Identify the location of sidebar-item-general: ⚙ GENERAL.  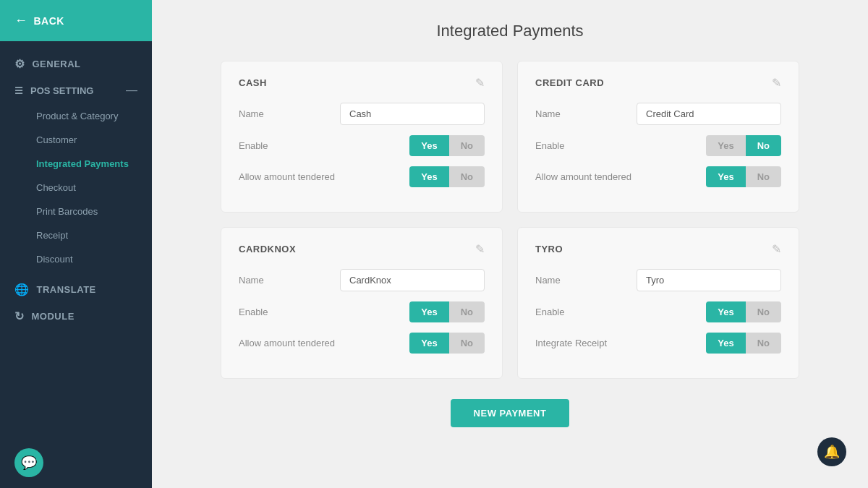
(76, 62).